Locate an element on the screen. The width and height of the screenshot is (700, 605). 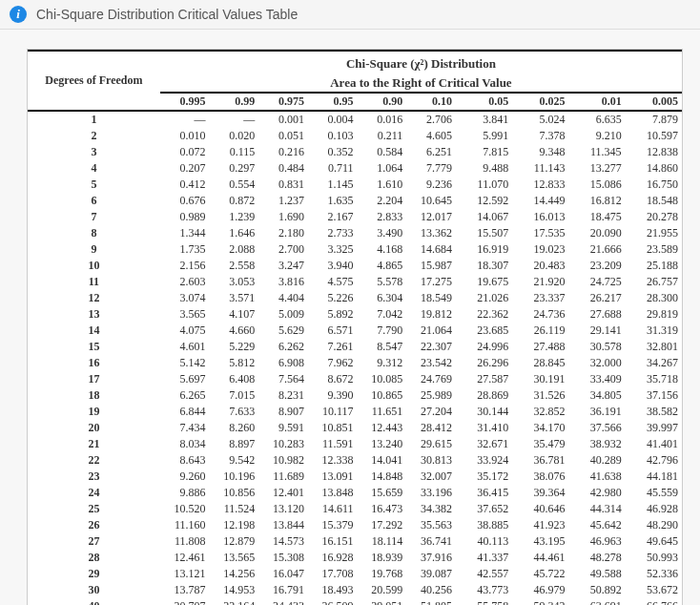
value-cell: 1.690 is located at coordinates (283, 218).